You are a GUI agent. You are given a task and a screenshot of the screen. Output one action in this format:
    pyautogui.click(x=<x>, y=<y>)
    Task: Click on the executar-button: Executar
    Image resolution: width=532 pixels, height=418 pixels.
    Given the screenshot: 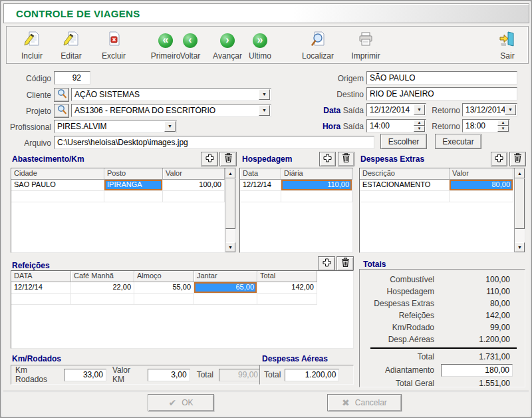 What is the action you would take?
    pyautogui.click(x=458, y=141)
    